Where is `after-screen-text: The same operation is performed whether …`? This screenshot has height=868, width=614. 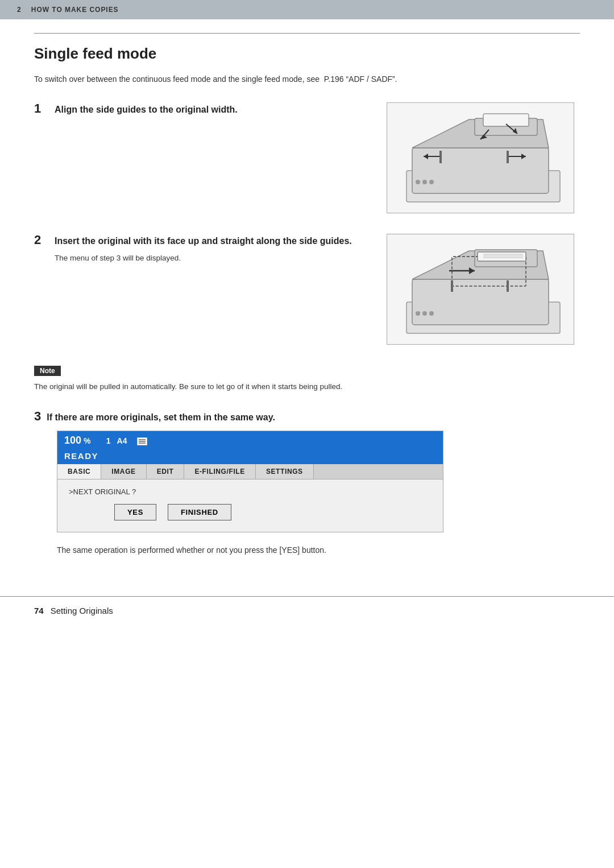
after-screen-text: The same operation is performed whether … is located at coordinates (318, 550).